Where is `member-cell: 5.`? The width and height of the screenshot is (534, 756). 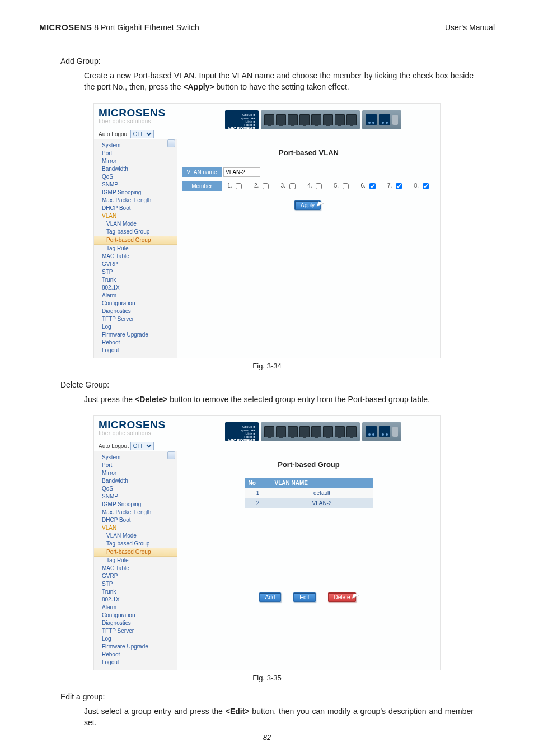 member-cell: 5. is located at coordinates (343, 186).